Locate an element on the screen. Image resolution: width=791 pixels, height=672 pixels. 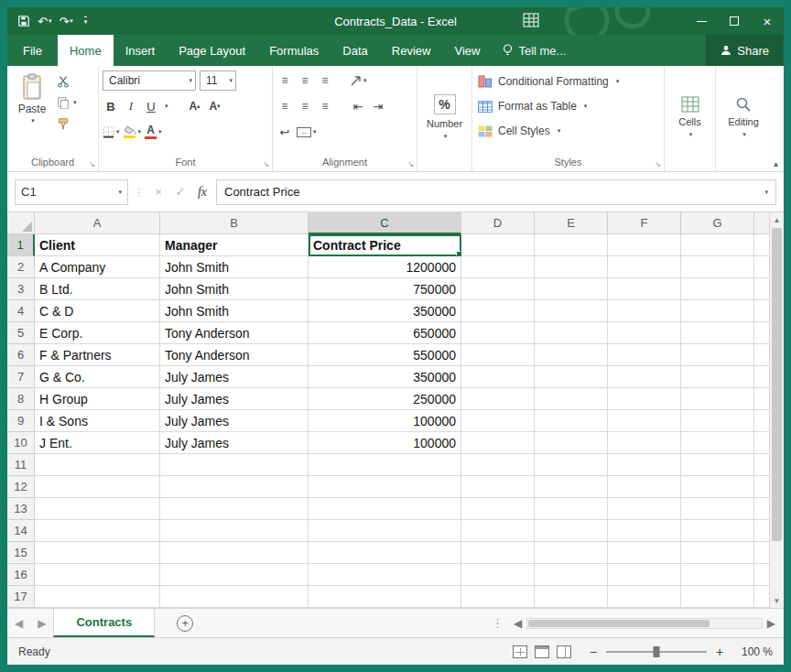
decrease-indent-button: ⇤ is located at coordinates (358, 106).